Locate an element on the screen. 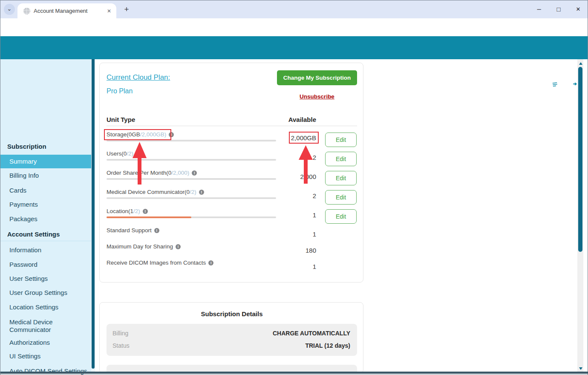 The height and width of the screenshot is (375, 588). sidebar-item-information: Information is located at coordinates (49, 250).